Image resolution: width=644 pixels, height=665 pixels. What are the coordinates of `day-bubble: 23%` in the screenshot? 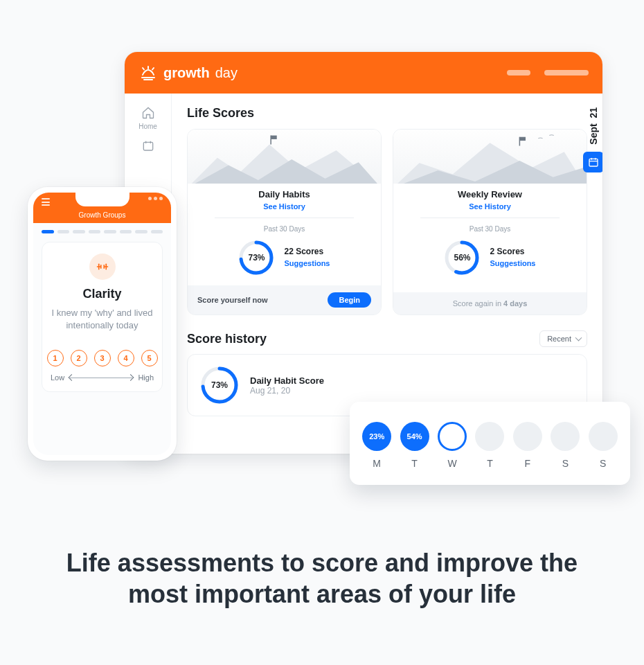 It's located at (377, 436).